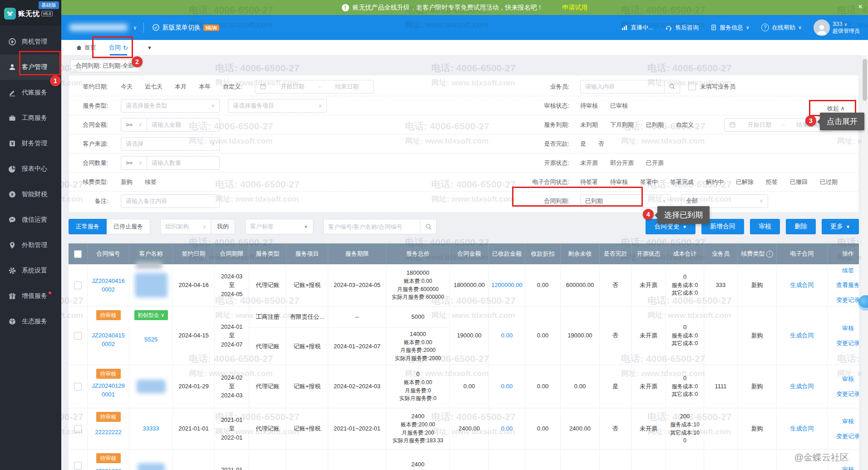 Image resolution: width=868 pixels, height=470 pixels. I want to click on filter-option: 签署完成, so click(682, 182).